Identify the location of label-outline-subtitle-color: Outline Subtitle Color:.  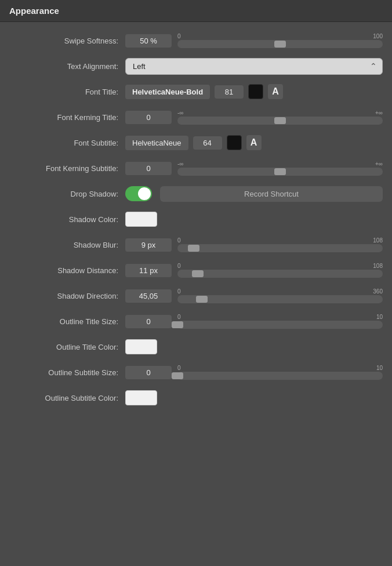
(67, 398).